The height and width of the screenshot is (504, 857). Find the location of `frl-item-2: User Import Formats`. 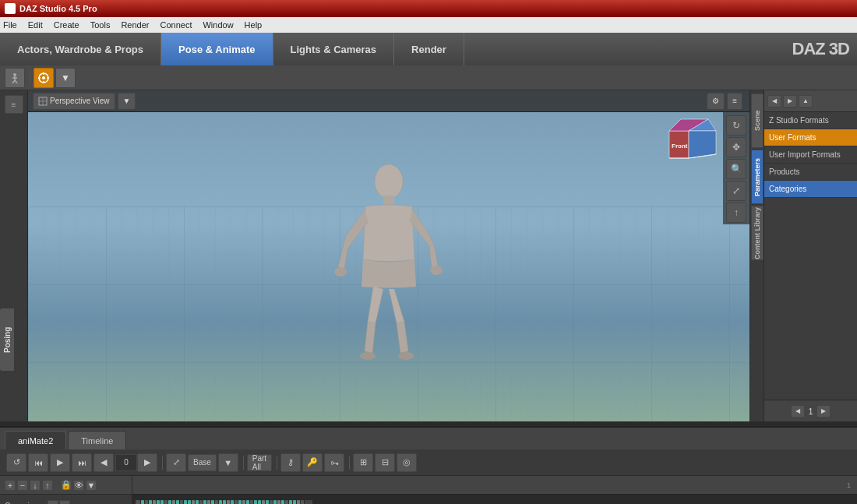

frl-item-2: User Import Formats is located at coordinates (810, 155).